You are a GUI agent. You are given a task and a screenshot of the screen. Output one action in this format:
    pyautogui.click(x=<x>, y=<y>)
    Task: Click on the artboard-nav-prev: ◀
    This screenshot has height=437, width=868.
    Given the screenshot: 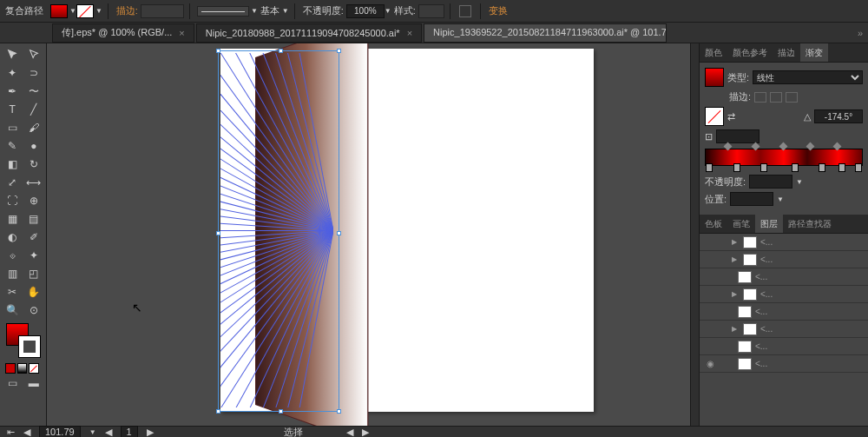 What is the action you would take?
    pyautogui.click(x=108, y=433)
    